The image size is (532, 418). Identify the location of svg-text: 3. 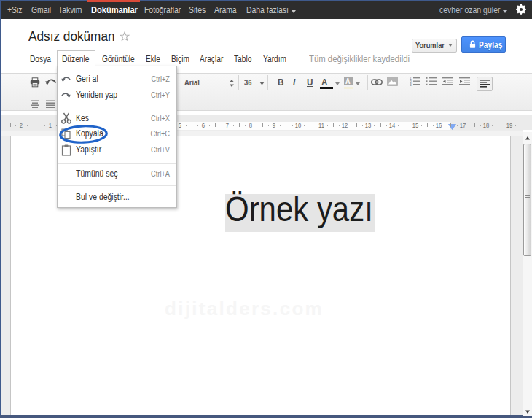
(411, 85).